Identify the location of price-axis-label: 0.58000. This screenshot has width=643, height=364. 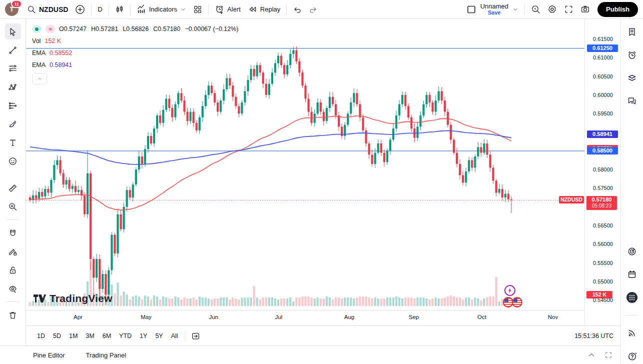
(603, 170).